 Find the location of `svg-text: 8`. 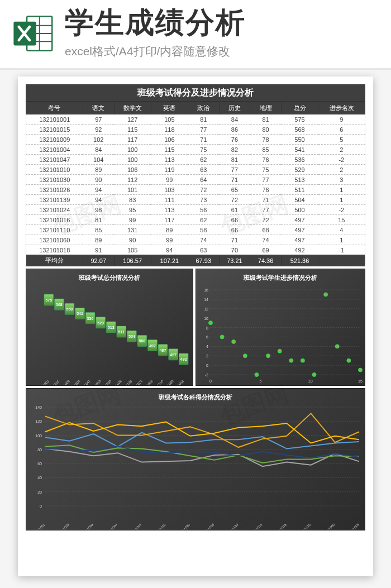

svg-text: 8 is located at coordinates (207, 328).